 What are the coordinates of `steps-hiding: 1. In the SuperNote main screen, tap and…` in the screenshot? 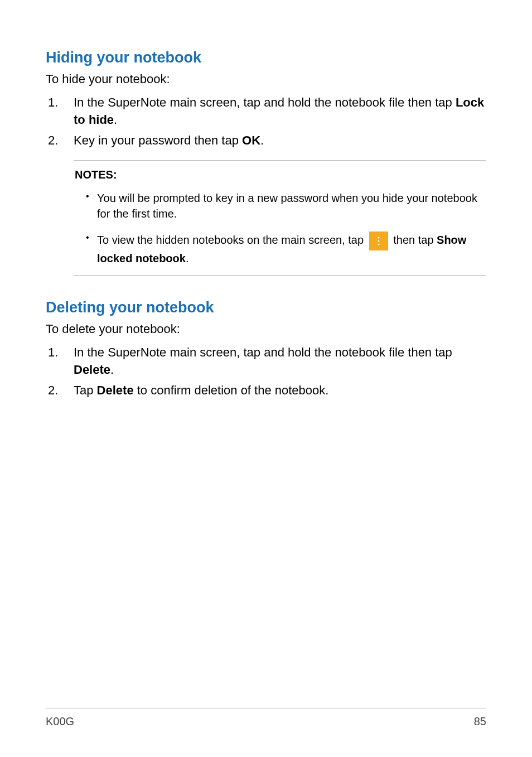 It's located at (266, 122).